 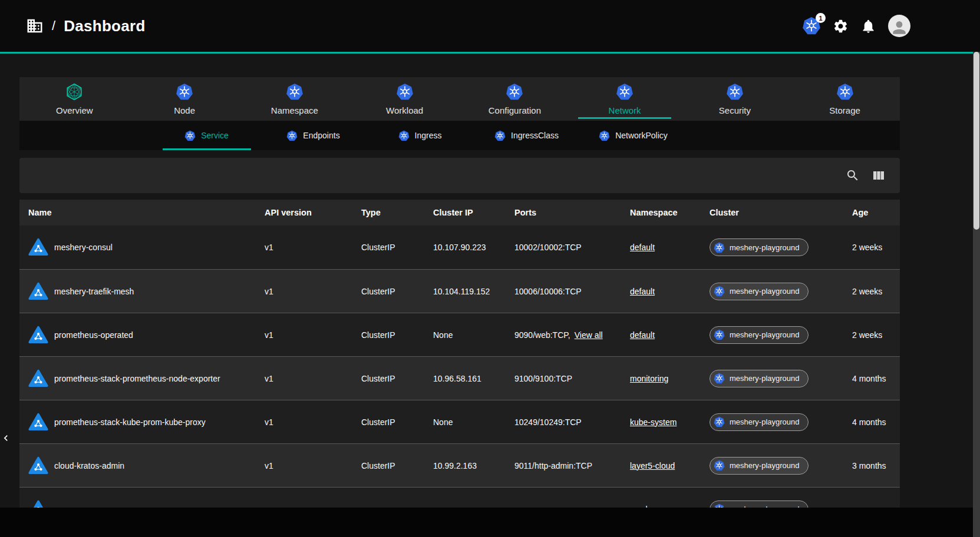 What do you see at coordinates (460, 497) in the screenshot?
I see `table-row: meshery-meshery-playground` at bounding box center [460, 497].